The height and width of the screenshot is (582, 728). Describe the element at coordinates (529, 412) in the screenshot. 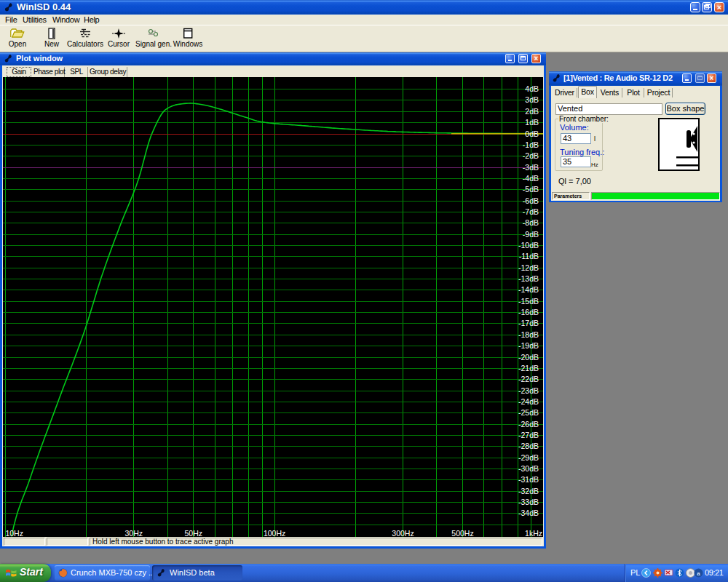

I see `svg-text: -25dB` at that location.